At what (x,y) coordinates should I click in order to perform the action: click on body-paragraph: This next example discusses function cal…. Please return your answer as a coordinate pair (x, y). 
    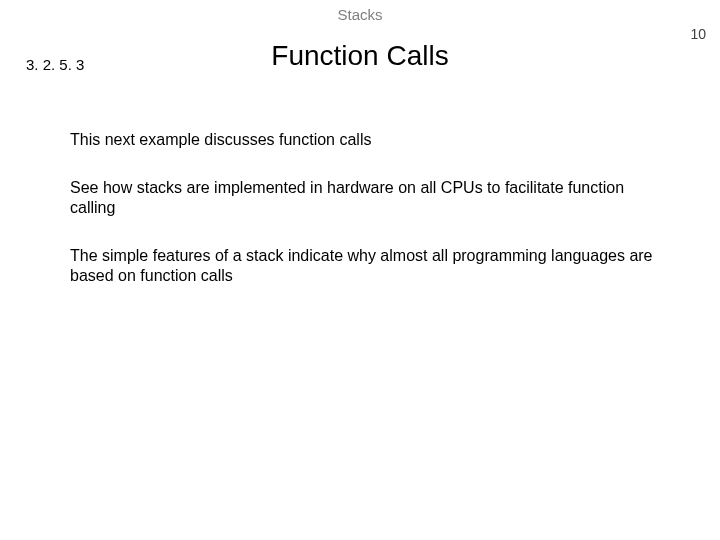
    Looking at the image, I should click on (365, 140).